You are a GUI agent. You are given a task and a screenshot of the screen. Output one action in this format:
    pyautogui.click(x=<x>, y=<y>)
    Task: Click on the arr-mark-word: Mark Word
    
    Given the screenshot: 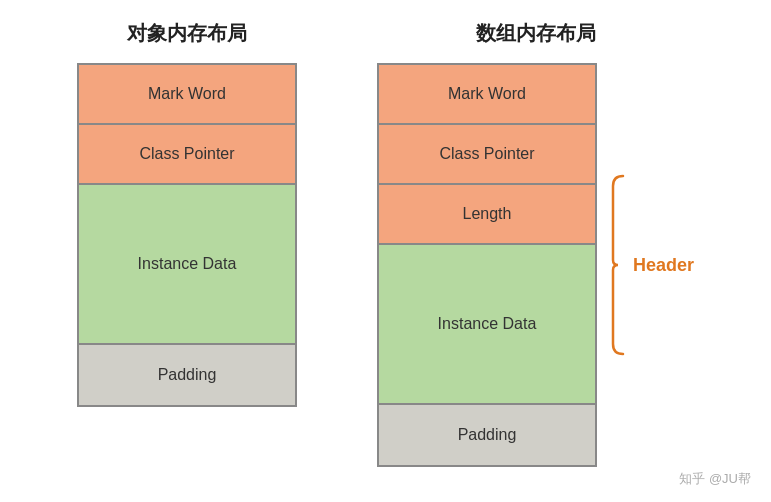 What is the action you would take?
    pyautogui.click(x=487, y=95)
    